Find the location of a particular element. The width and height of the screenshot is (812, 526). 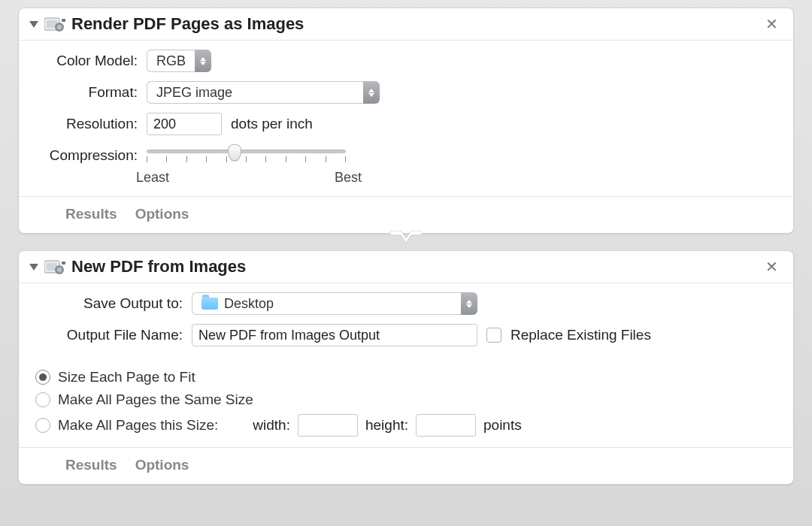

color-model-select: RGB is located at coordinates (194, 61).